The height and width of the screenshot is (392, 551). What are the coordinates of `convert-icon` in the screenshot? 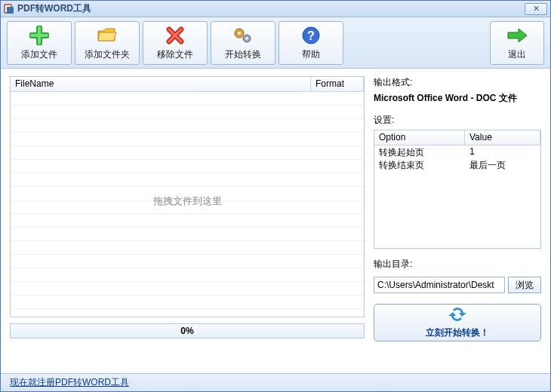 It's located at (457, 315).